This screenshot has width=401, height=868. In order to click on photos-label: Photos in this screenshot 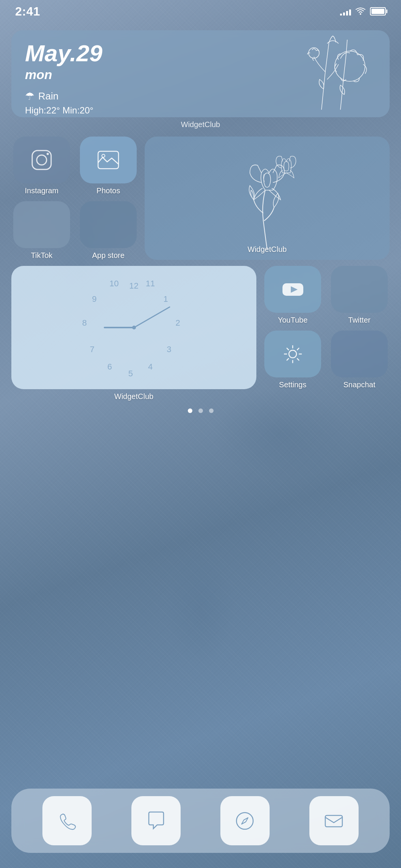, I will do `click(108, 191)`.